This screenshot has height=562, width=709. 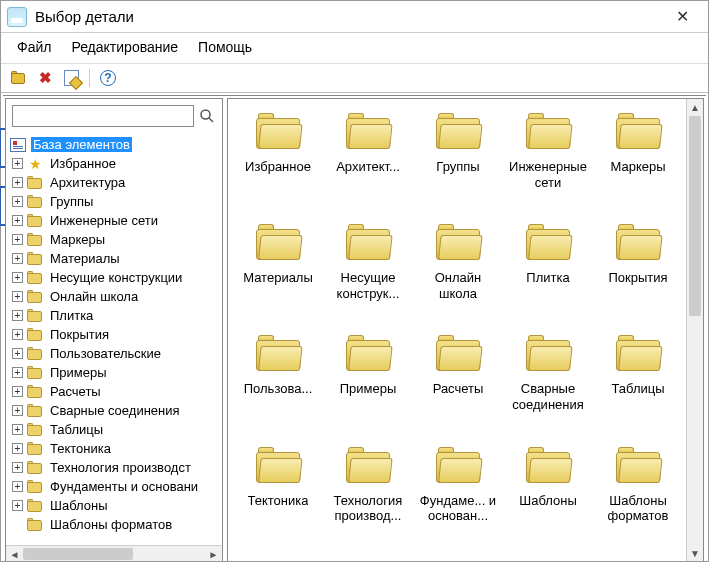 I want to click on toolbar-edit-button, so click(x=71, y=78).